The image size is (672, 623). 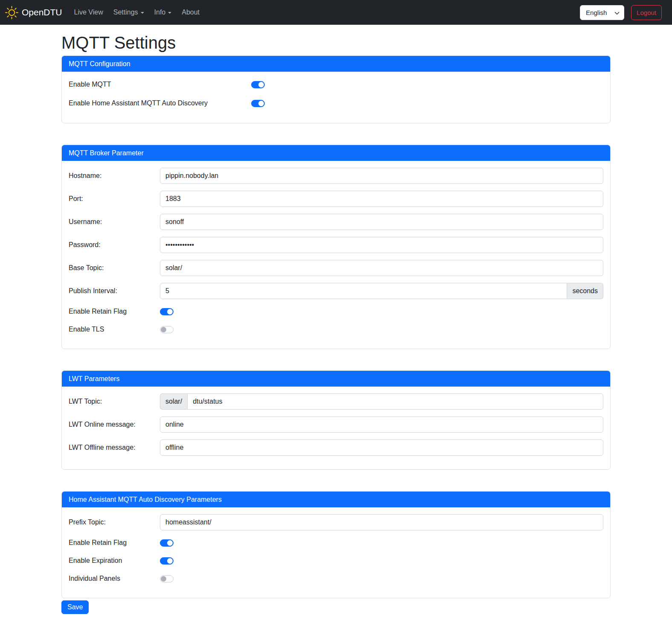 I want to click on username-input, so click(x=382, y=222).